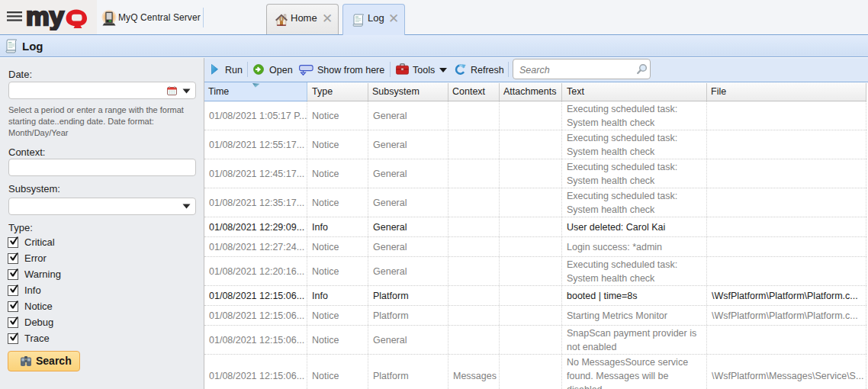 The height and width of the screenshot is (389, 868). I want to click on svg-text: my, so click(46, 18).